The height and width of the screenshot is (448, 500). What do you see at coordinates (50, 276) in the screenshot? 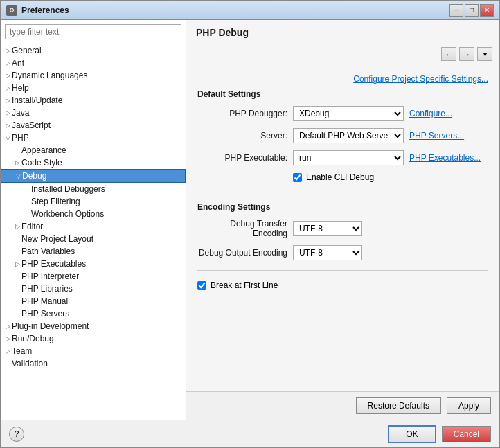
I see `tree-label-php-interpreter: PHP Interpreter` at bounding box center [50, 276].